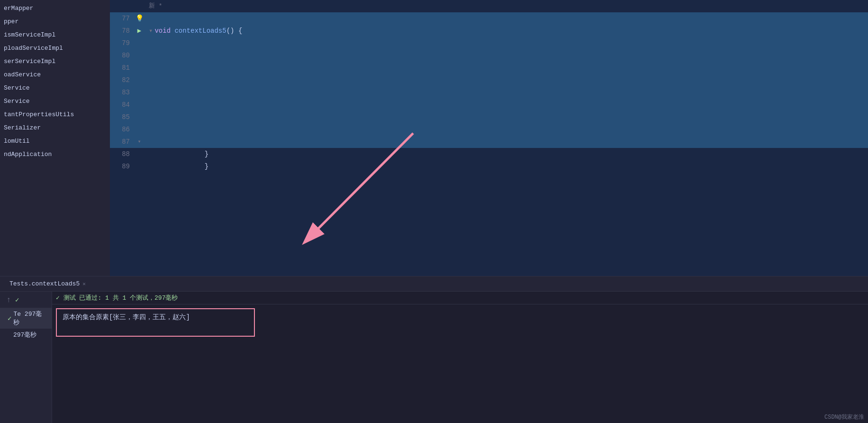 The width and height of the screenshot is (868, 423). I want to click on sidebar-item-loadservice: oadService, so click(55, 75).